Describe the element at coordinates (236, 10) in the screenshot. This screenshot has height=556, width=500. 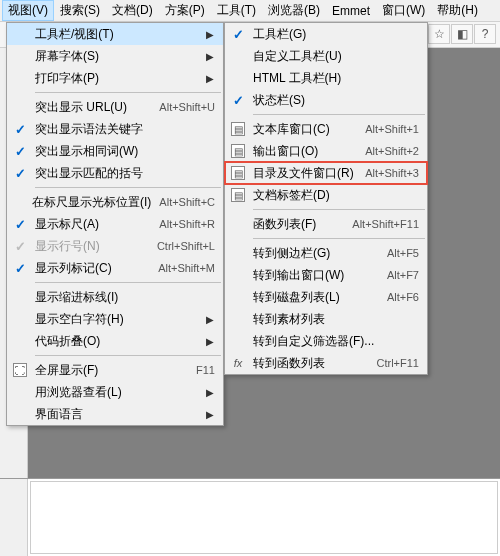
I see `menu-tools: 工具(T)` at that location.